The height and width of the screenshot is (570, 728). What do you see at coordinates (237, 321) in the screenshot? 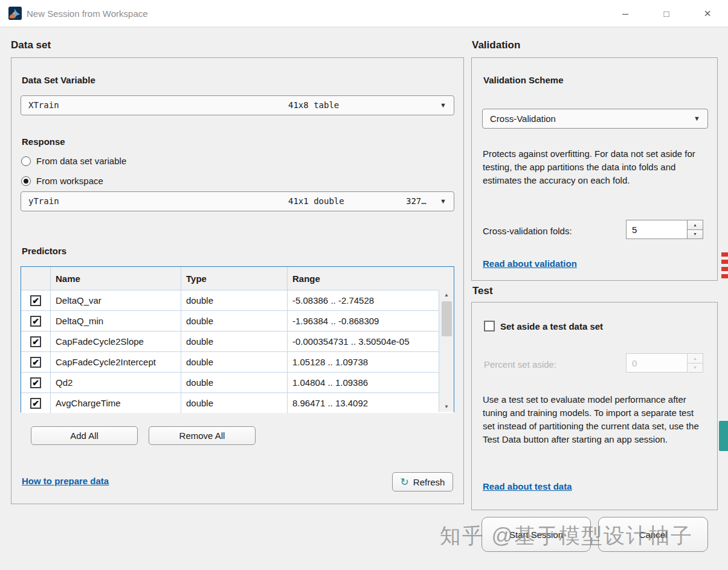
I see `table-row: ✔ DeltaQ_min double -1.96384 .. -0.86830…` at bounding box center [237, 321].